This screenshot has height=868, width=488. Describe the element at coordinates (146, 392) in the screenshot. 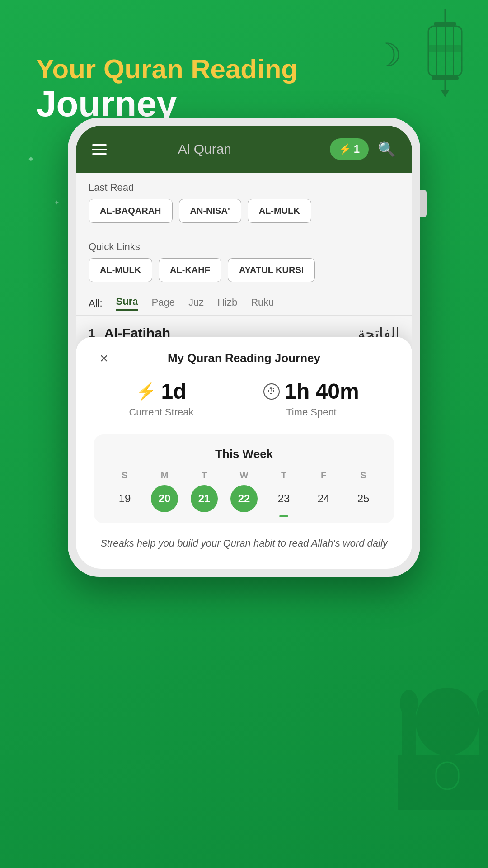

I see `streak-bolt-icon: ⚡` at that location.